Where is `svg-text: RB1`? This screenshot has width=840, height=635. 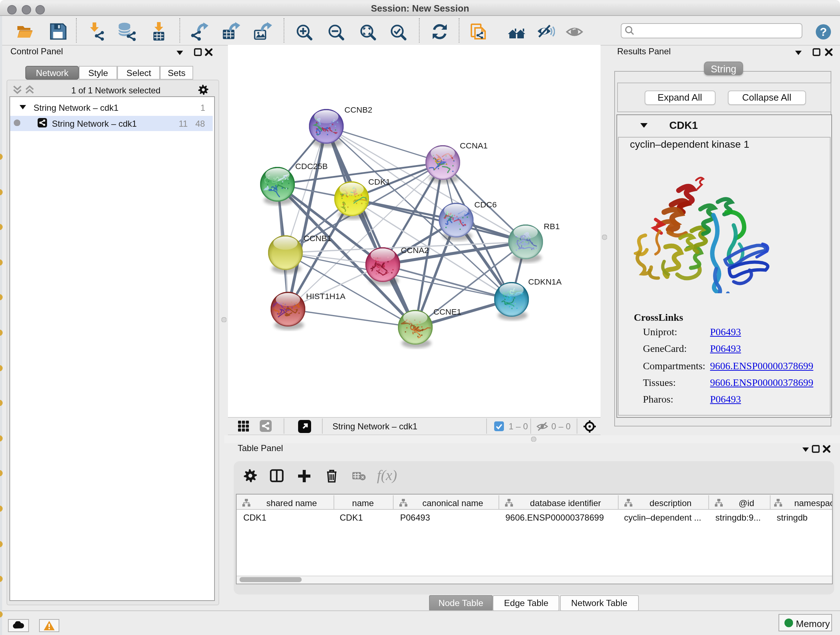
svg-text: RB1 is located at coordinates (552, 226).